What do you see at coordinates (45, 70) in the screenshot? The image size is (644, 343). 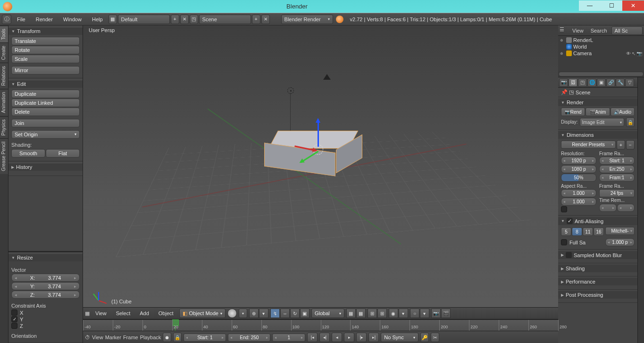 I see `mirror-button: Mirror` at bounding box center [45, 70].